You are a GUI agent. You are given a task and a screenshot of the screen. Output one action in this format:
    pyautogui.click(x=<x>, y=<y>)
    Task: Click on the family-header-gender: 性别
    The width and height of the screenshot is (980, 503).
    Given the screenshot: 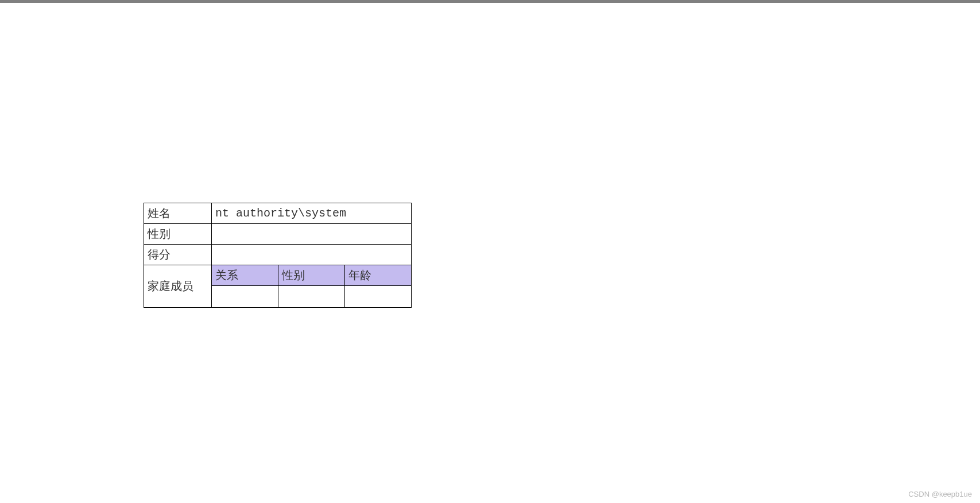 What is the action you would take?
    pyautogui.click(x=312, y=276)
    